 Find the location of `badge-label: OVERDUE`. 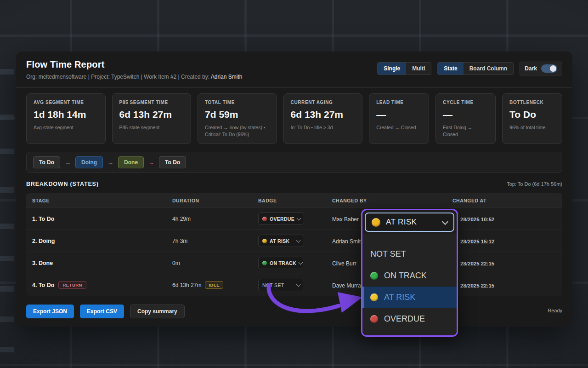

badge-label: OVERDUE is located at coordinates (282, 219).